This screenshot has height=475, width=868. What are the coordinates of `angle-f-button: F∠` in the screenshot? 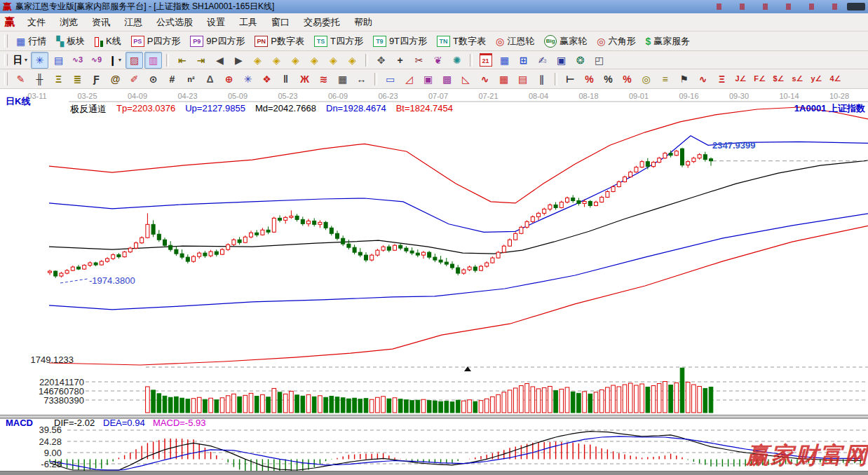 It's located at (760, 79).